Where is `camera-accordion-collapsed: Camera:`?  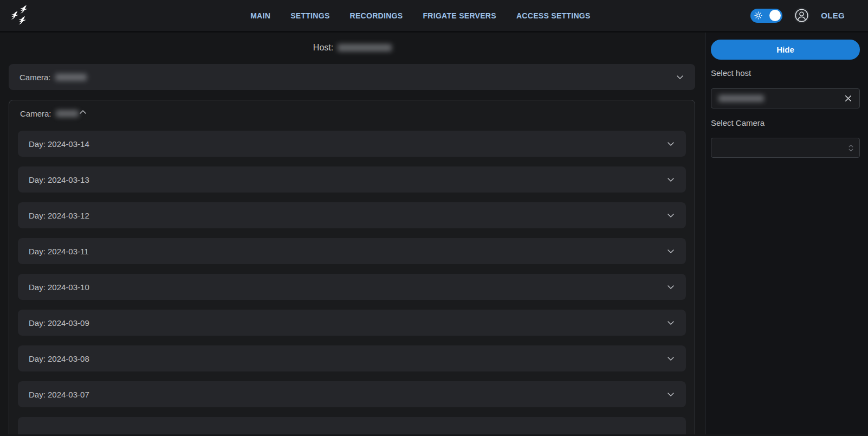 camera-accordion-collapsed: Camera: is located at coordinates (352, 77).